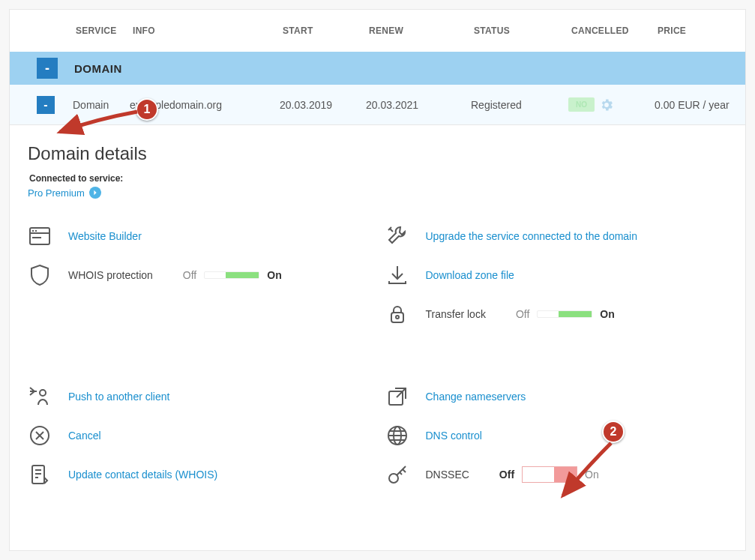 The height and width of the screenshot is (560, 755). I want to click on annotation-marker-2: 2, so click(613, 432).